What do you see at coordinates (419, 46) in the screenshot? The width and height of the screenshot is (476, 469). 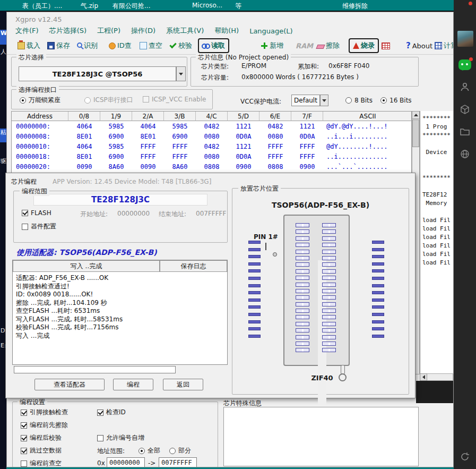 I see `about-button: ?About` at bounding box center [419, 46].